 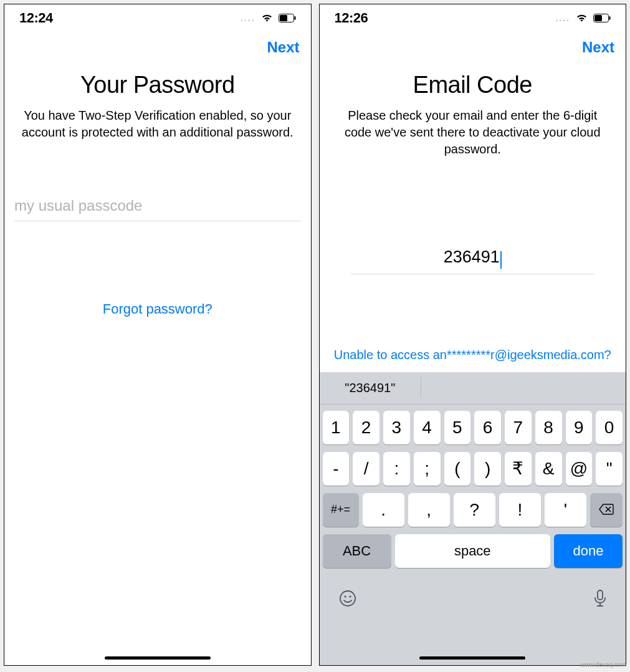 What do you see at coordinates (548, 469) in the screenshot?
I see `key-ampersand: &` at bounding box center [548, 469].